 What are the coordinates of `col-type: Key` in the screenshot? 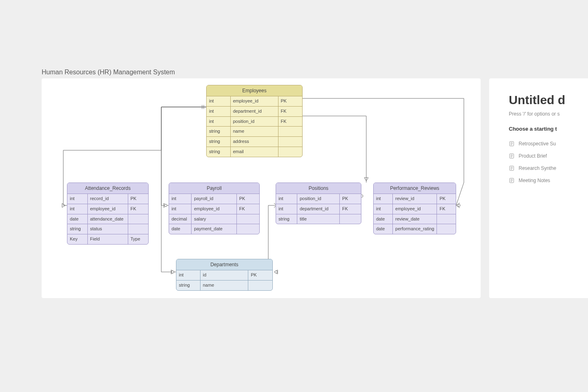 It's located at (78, 239).